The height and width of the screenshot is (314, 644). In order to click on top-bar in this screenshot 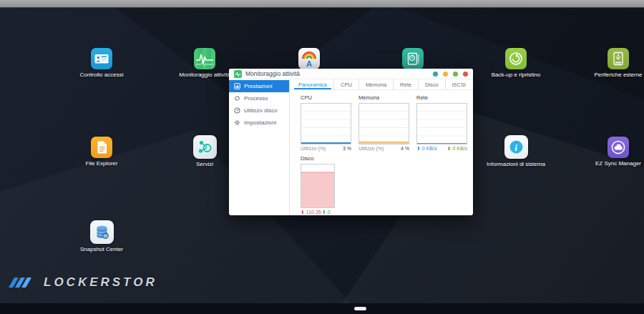, I will do `click(322, 4)`.